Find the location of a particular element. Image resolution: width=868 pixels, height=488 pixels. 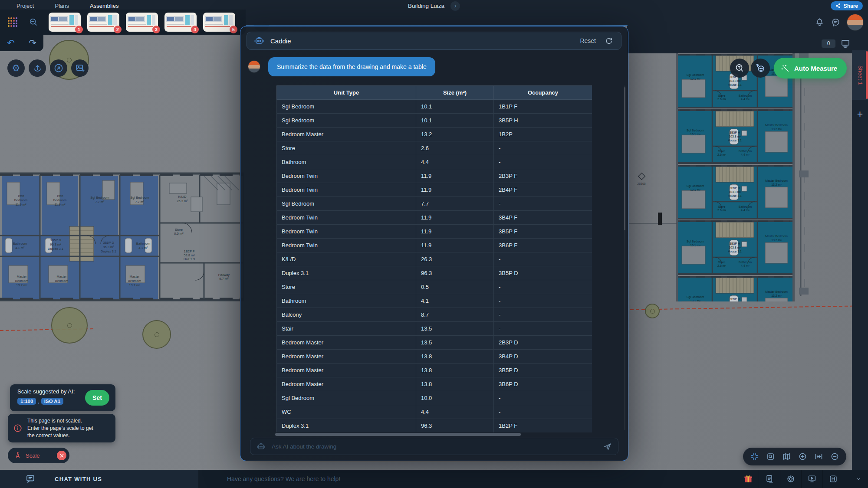

redo-icon: ↷ is located at coordinates (33, 43).